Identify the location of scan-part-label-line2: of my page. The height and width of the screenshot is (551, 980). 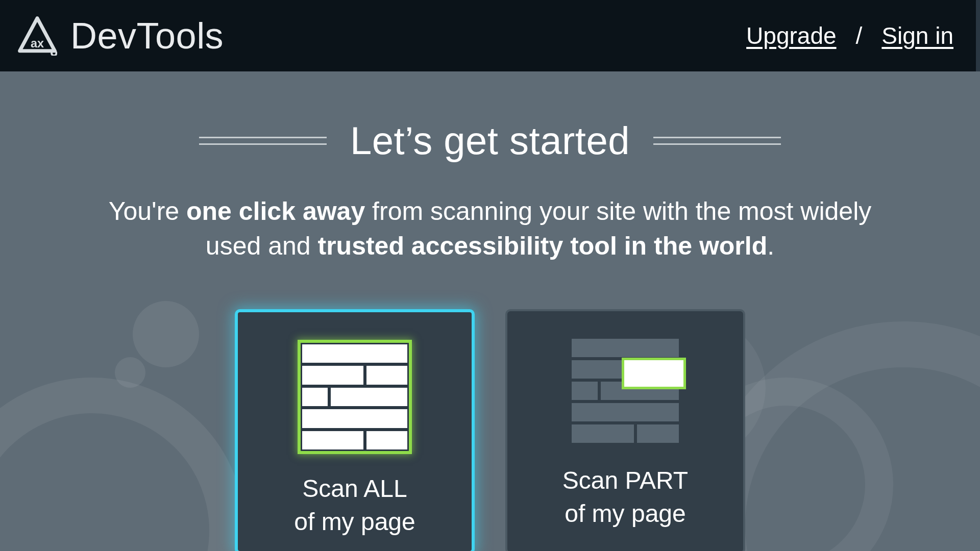
(625, 514).